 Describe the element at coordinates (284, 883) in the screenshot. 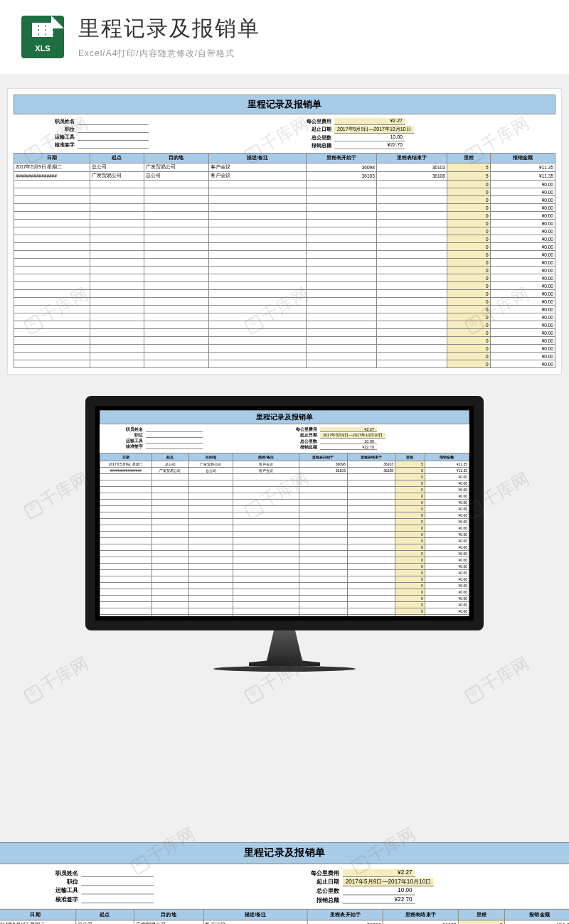

I see `sheet-preview-cropped: 里程记录及报销单职员姓名职位运输工具核准签字每公里费用¥2.27起止日期2017…` at that location.